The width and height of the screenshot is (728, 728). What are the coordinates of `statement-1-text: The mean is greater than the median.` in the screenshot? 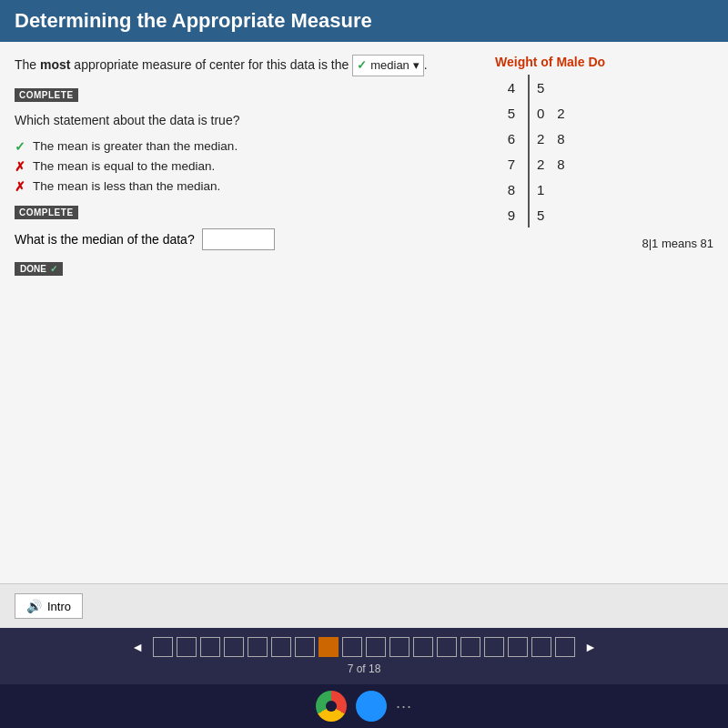 It's located at (135, 146).